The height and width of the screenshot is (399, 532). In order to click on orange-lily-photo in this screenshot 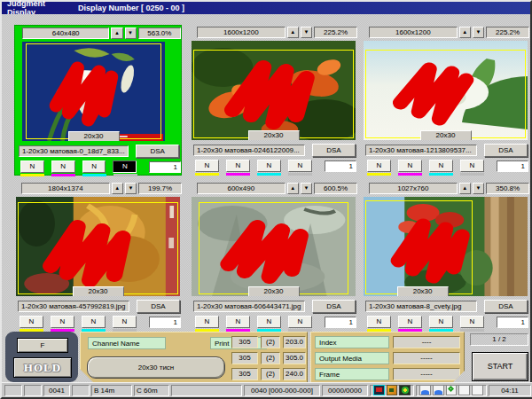, I will do `click(273, 90)`.